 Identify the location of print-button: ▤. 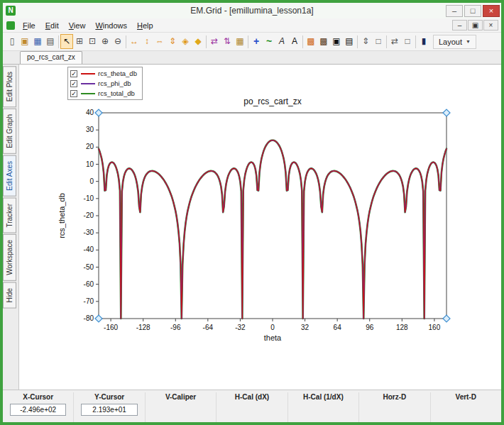
(50, 41).